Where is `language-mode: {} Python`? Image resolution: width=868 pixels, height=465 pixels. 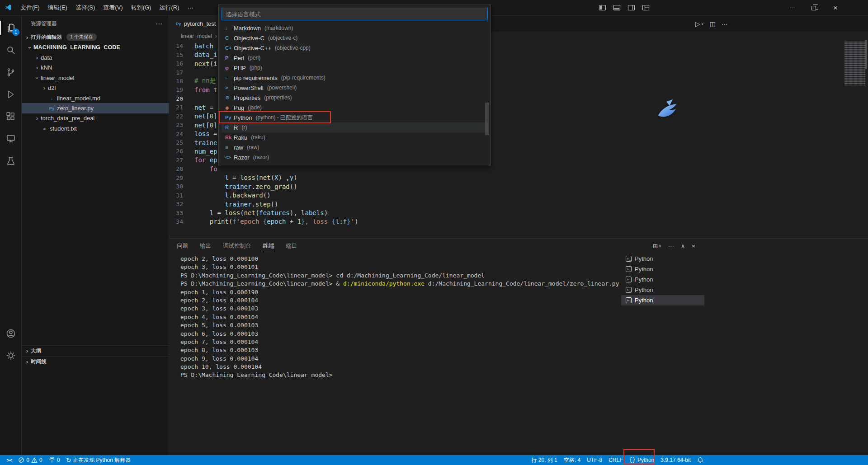
language-mode: {} Python is located at coordinates (642, 460).